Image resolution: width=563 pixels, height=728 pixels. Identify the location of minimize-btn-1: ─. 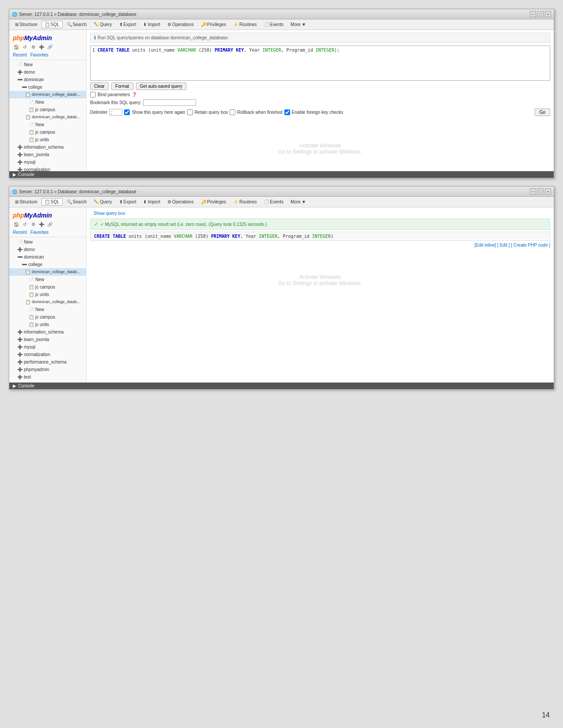
(533, 14).